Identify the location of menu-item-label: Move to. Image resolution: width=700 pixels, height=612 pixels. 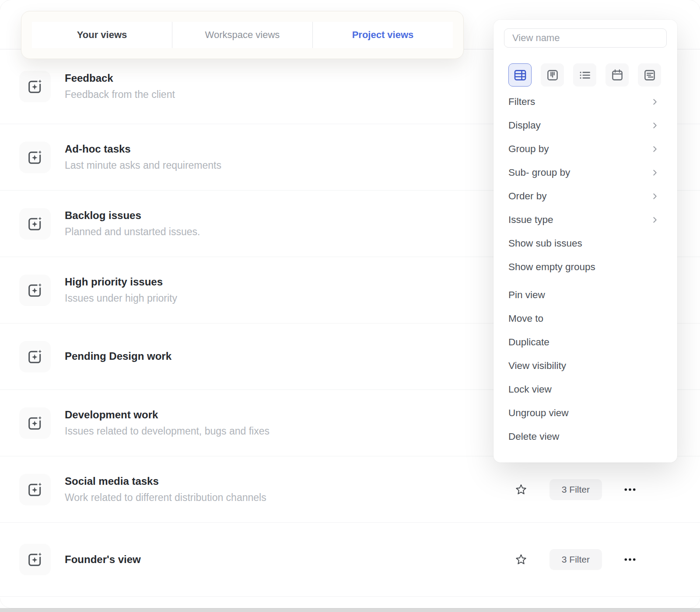
(526, 319).